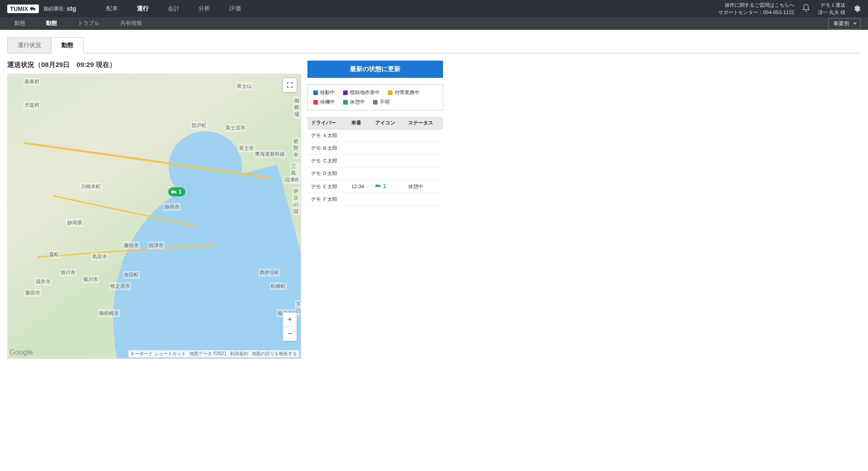 The width and height of the screenshot is (868, 471). Describe the element at coordinates (375, 174) in the screenshot. I see `table-row: デモ Ｄ太郎` at that location.